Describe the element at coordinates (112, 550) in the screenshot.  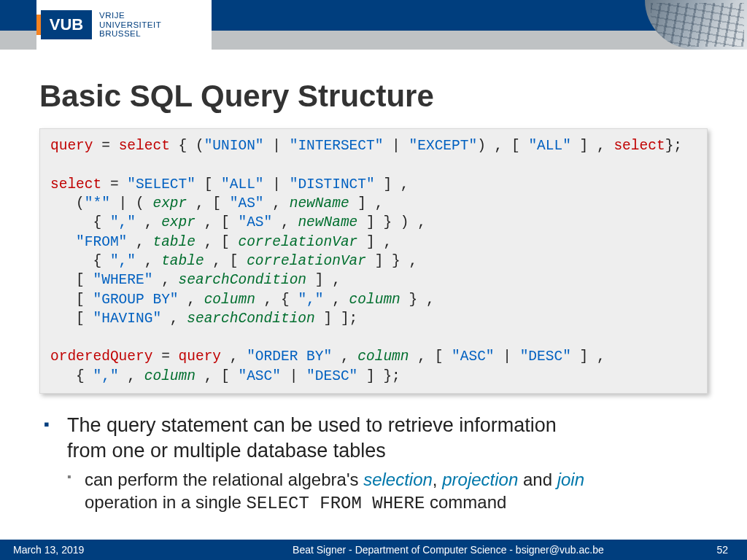
I see `footer-date: March 13, 2019` at that location.